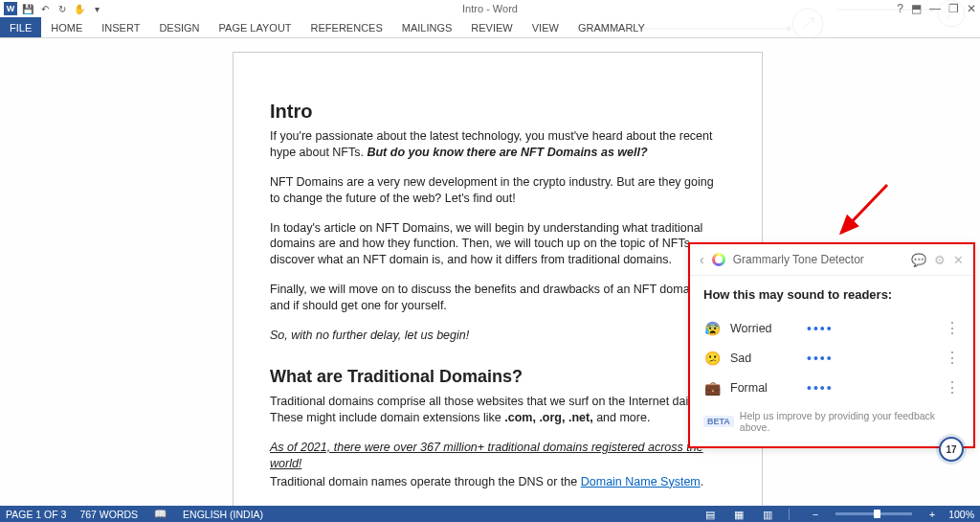 The width and height of the screenshot is (980, 522). What do you see at coordinates (109, 514) in the screenshot?
I see `status-words: 767 WORDS` at bounding box center [109, 514].